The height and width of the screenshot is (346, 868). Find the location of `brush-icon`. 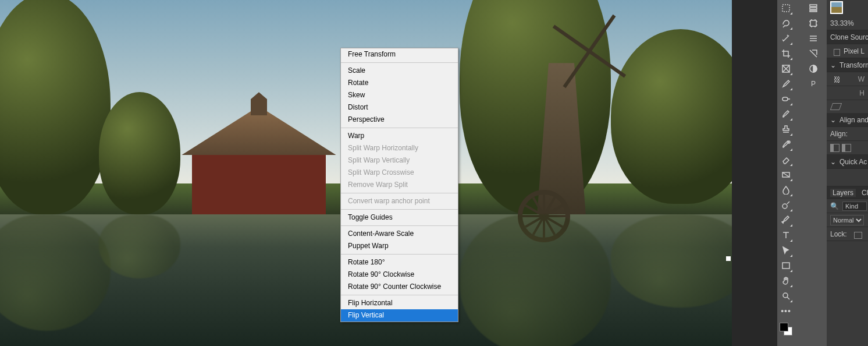

brush-icon is located at coordinates (786, 114).